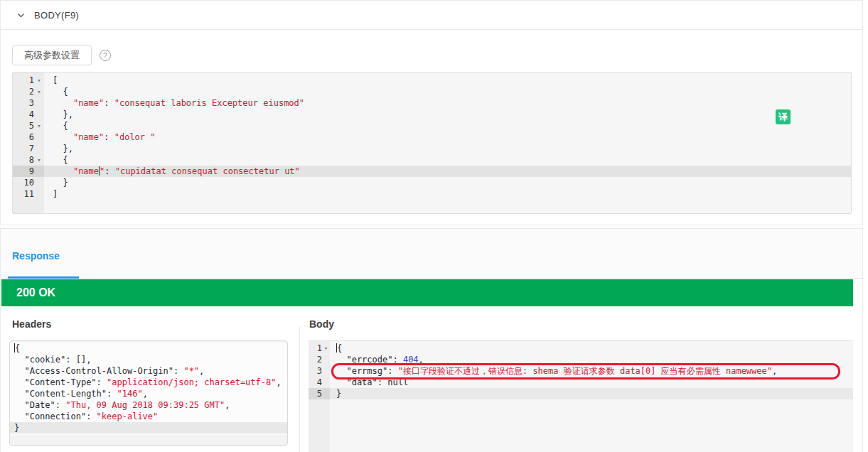 Image resolution: width=868 pixels, height=452 pixels. Describe the element at coordinates (432, 103) in the screenshot. I see `code-line: 3 "name": "consequat laboris Excepteur e…` at that location.